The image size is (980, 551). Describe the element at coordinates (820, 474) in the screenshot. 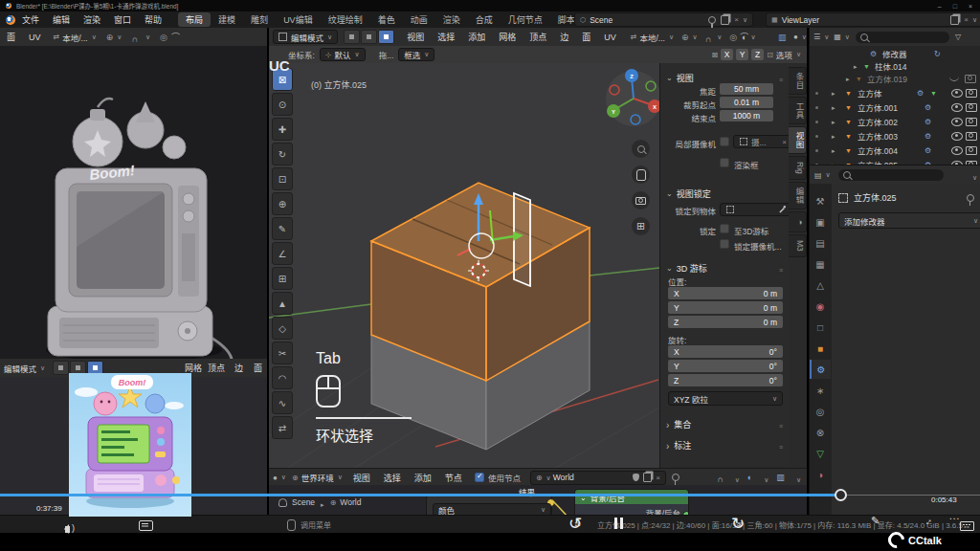

I see `properties-tab-material: ◑` at that location.